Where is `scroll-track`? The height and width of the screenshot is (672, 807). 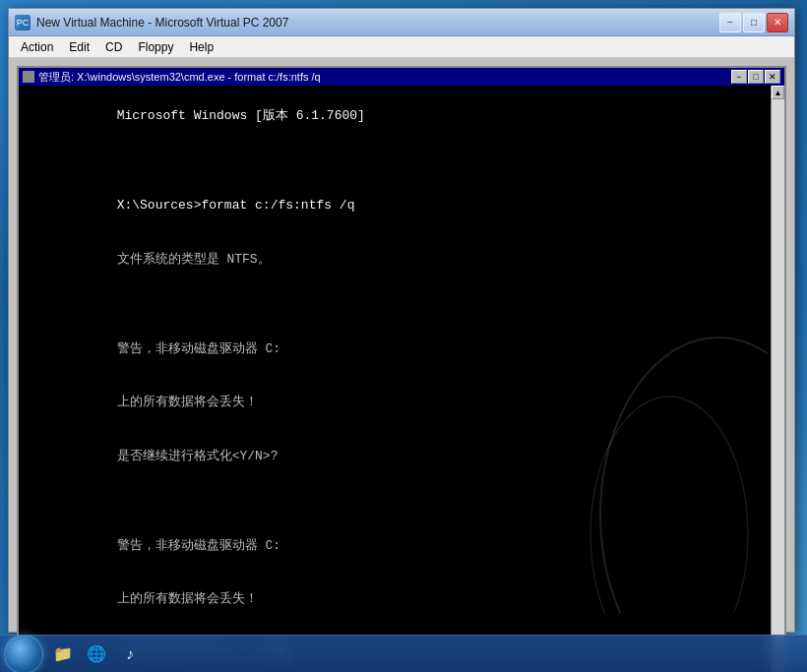
scroll-track is located at coordinates (777, 386).